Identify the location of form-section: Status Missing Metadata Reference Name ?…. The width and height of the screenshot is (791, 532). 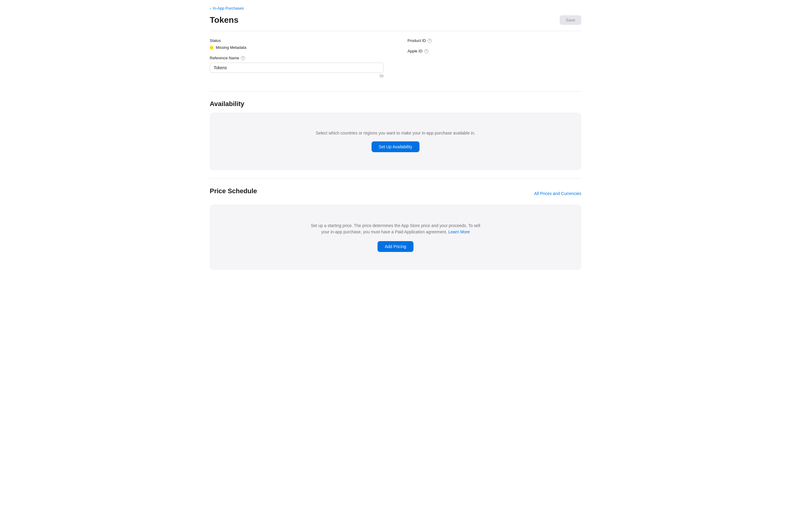
(396, 61).